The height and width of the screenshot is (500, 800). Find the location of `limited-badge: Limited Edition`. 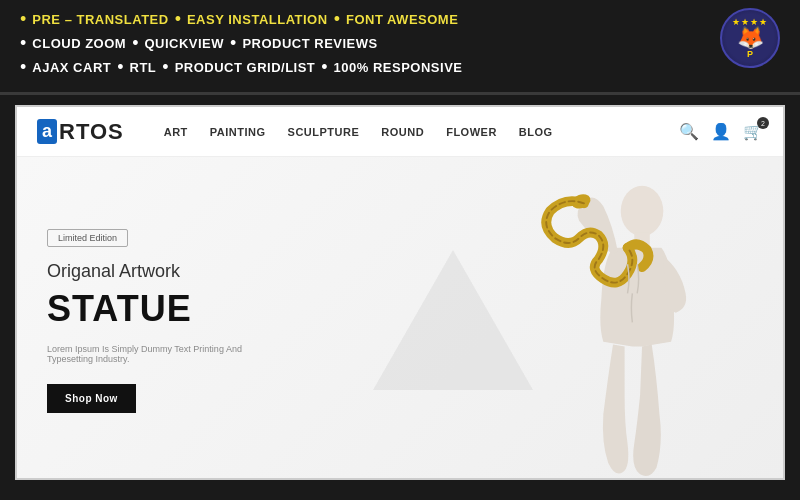

limited-badge: Limited Edition is located at coordinates (88, 238).